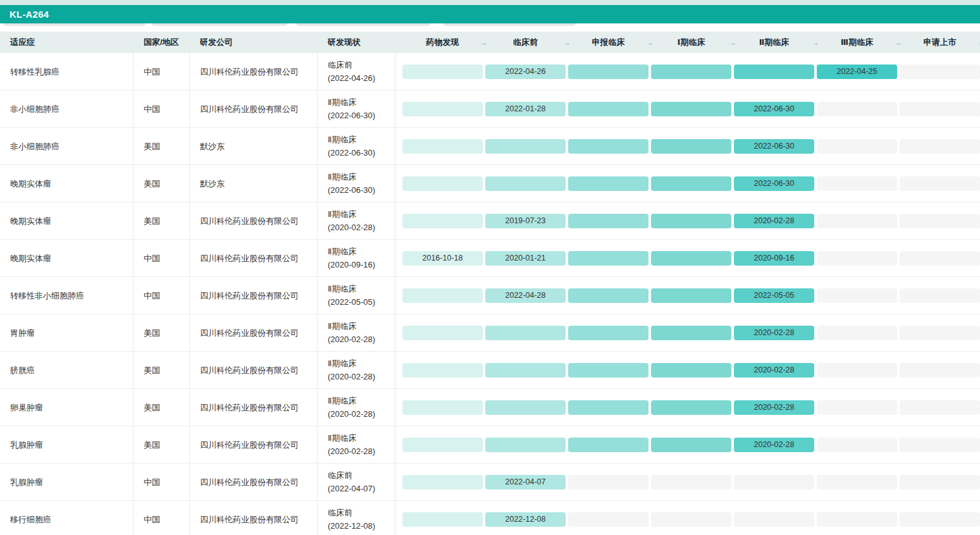 This screenshot has height=535, width=980. Describe the element at coordinates (490, 147) in the screenshot. I see `table-row: 非小细胞肺癌美国默沙东Ⅱ期临床(2022-06-30)2022-06-30` at that location.